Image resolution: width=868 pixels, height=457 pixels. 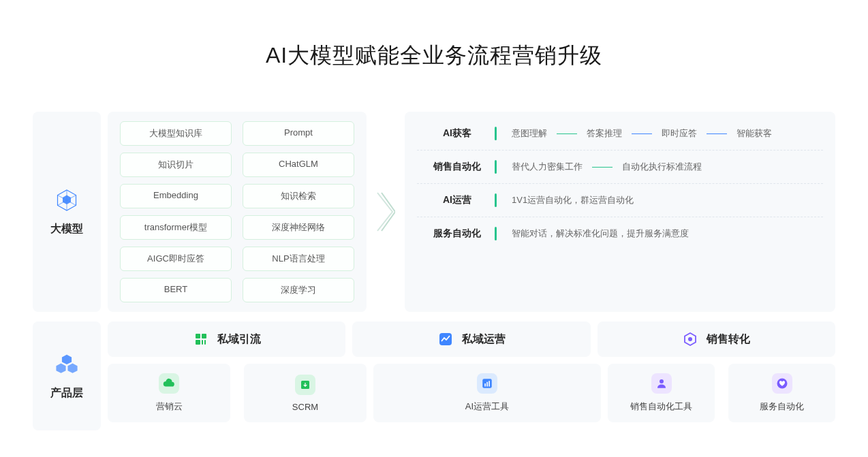 I want to click on tech-tag: transformer模型, so click(x=176, y=227).